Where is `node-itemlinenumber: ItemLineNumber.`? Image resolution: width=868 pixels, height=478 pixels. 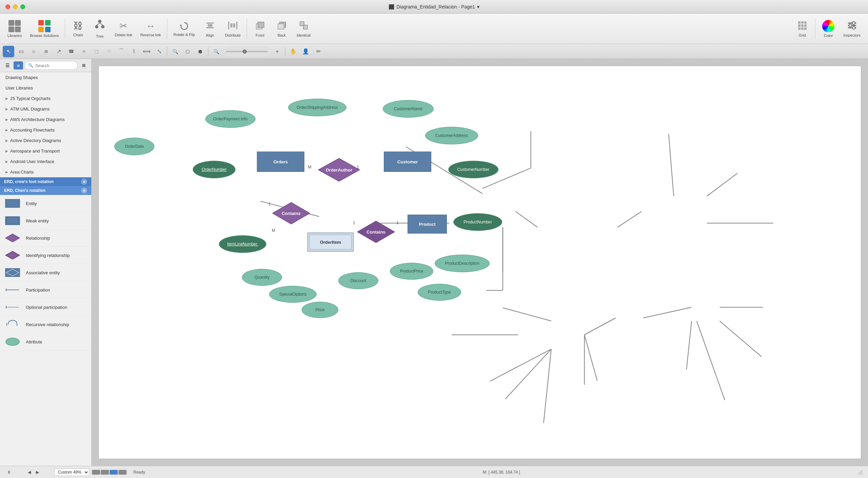
node-itemlinenumber: ItemLineNumber. is located at coordinates (243, 244).